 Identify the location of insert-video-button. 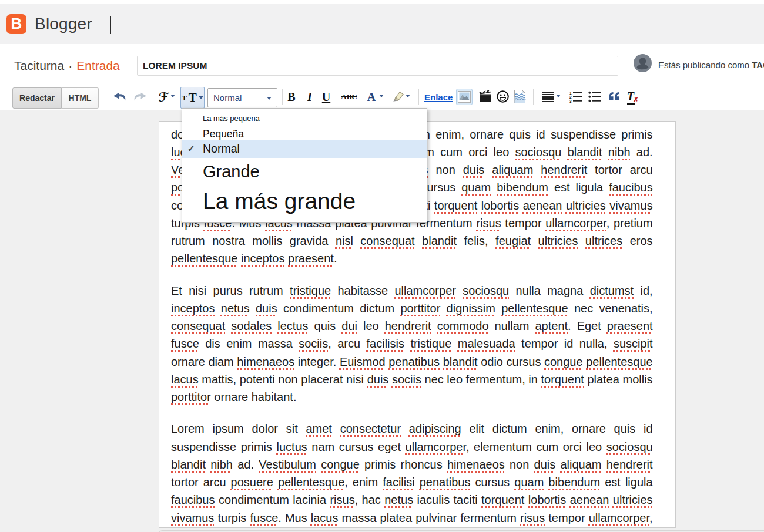
(485, 96).